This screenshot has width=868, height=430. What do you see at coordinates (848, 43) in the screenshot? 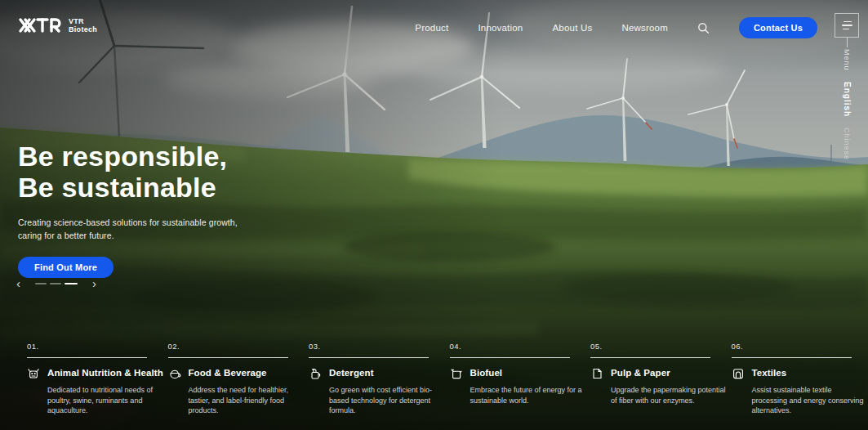
I see `rail-stem-line` at bounding box center [848, 43].